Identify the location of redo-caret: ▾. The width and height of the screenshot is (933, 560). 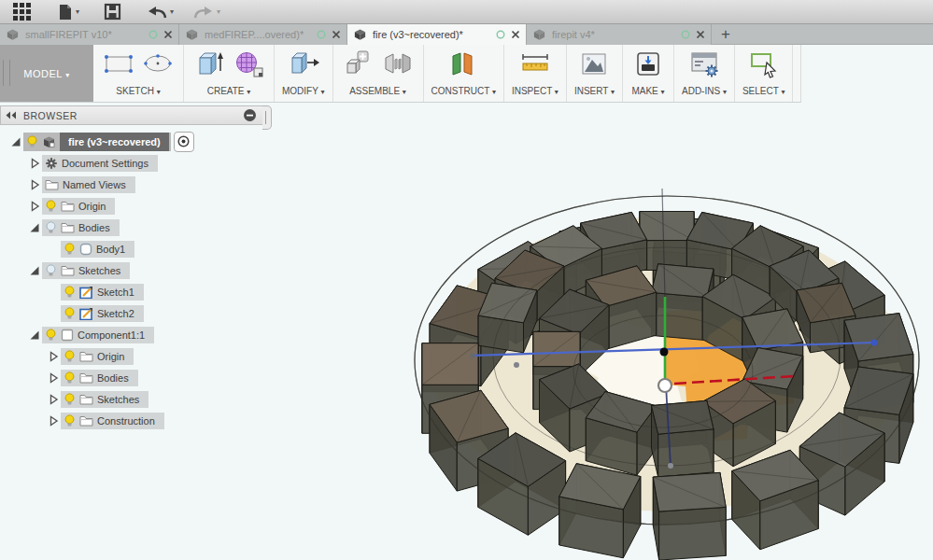
(219, 12).